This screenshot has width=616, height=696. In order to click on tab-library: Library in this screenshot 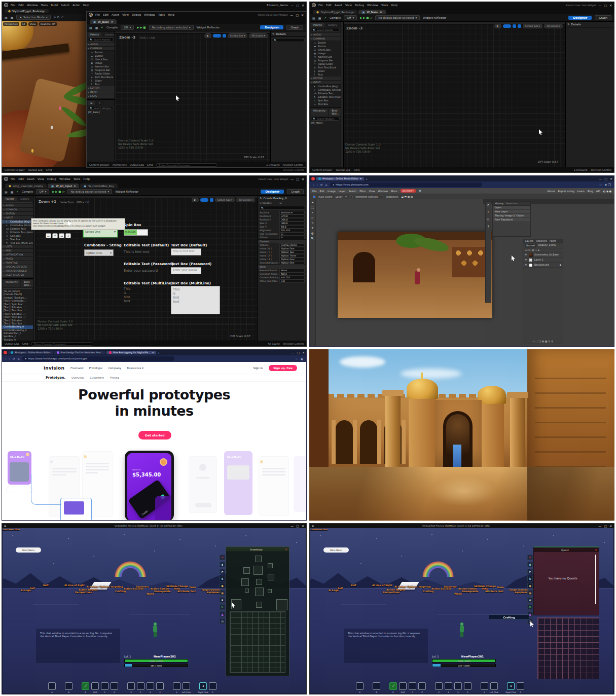, I will do `click(24, 199)`.